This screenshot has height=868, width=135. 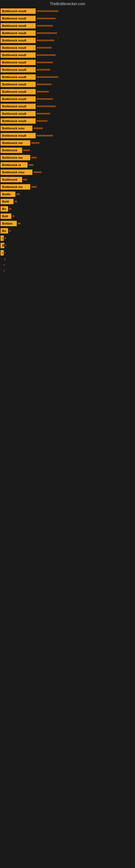 What do you see at coordinates (68, 3) in the screenshot?
I see `page-header: TheBottlenecker.com` at bounding box center [68, 3].